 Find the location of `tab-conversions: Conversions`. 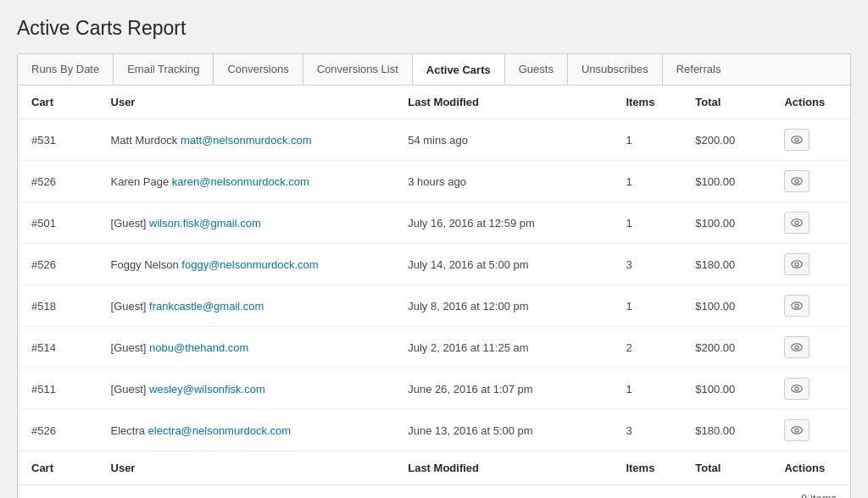

tab-conversions: Conversions is located at coordinates (258, 69).